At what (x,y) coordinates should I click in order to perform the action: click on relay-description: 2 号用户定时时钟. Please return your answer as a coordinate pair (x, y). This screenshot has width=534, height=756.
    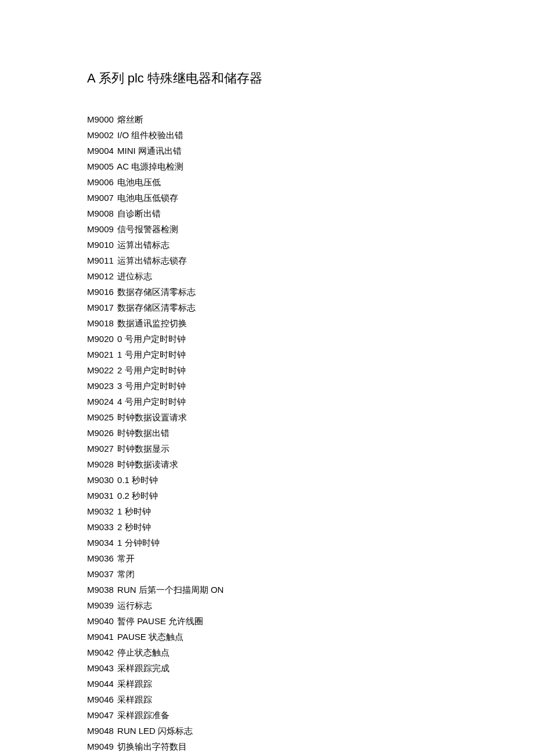
    Looking at the image, I should click on (150, 370).